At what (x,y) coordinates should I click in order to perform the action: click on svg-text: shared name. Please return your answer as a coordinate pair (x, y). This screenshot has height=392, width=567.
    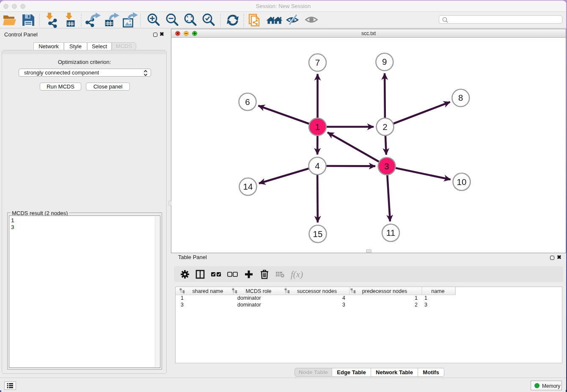
    Looking at the image, I should click on (208, 291).